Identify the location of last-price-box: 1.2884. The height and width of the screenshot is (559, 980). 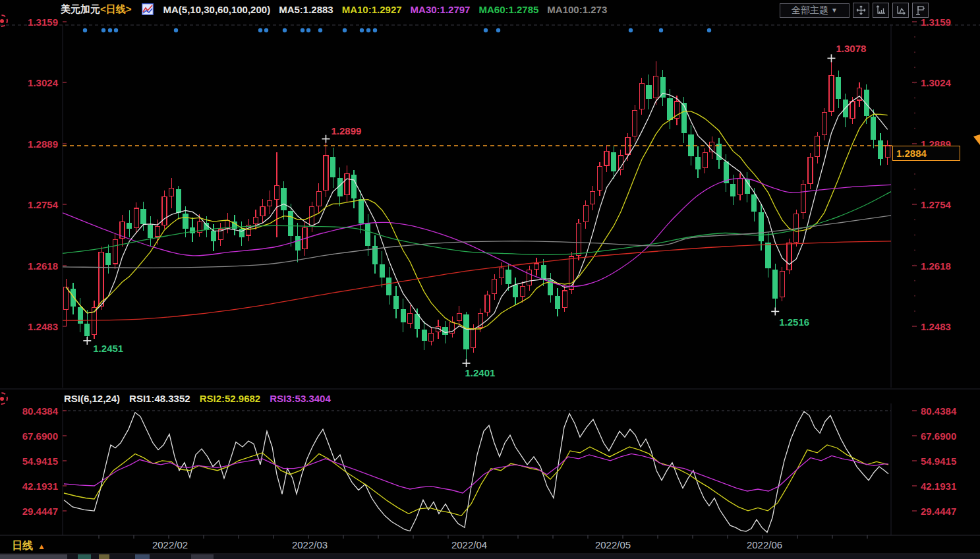
(927, 153).